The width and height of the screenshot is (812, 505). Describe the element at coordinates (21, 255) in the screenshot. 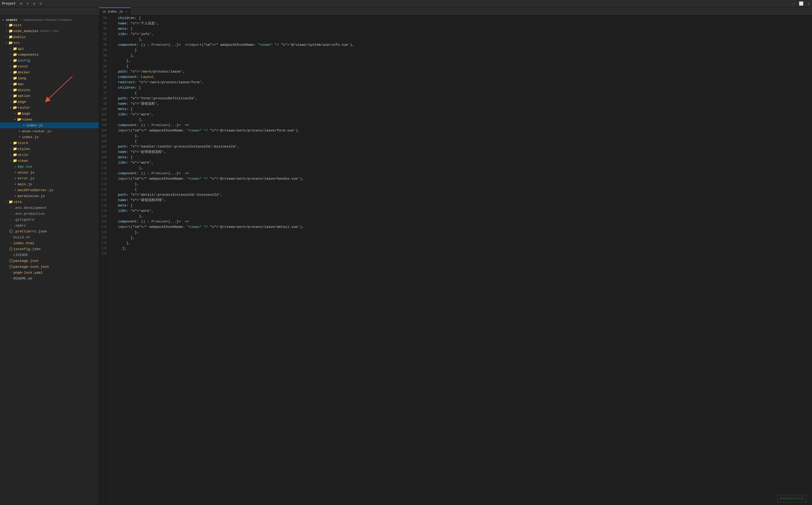

I see `tree-label-license: LICENSE` at that location.